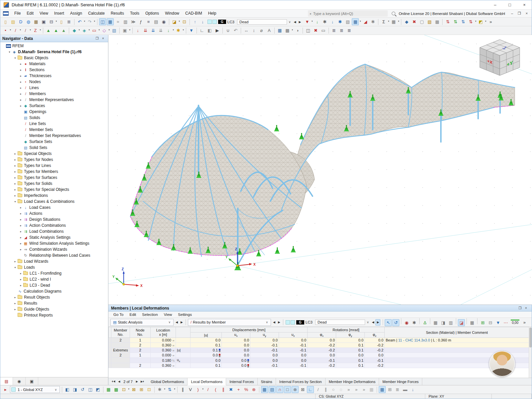  Describe the element at coordinates (483, 323) in the screenshot. I see `export-excel-icon: ⊞` at that location.